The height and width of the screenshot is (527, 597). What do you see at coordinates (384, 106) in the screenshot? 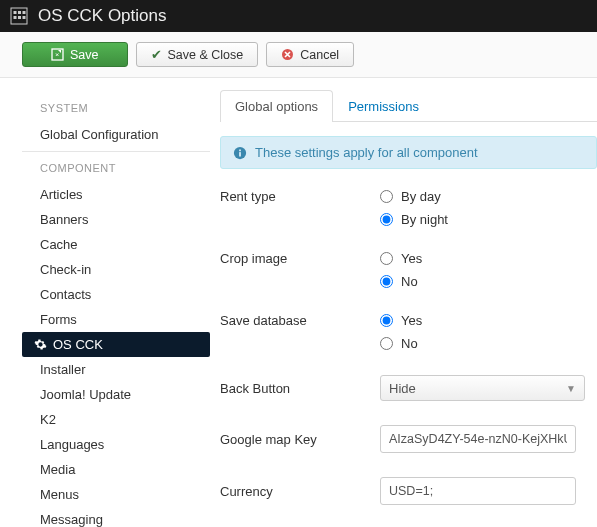
I see `tab-permissions: Permissions` at bounding box center [384, 106].